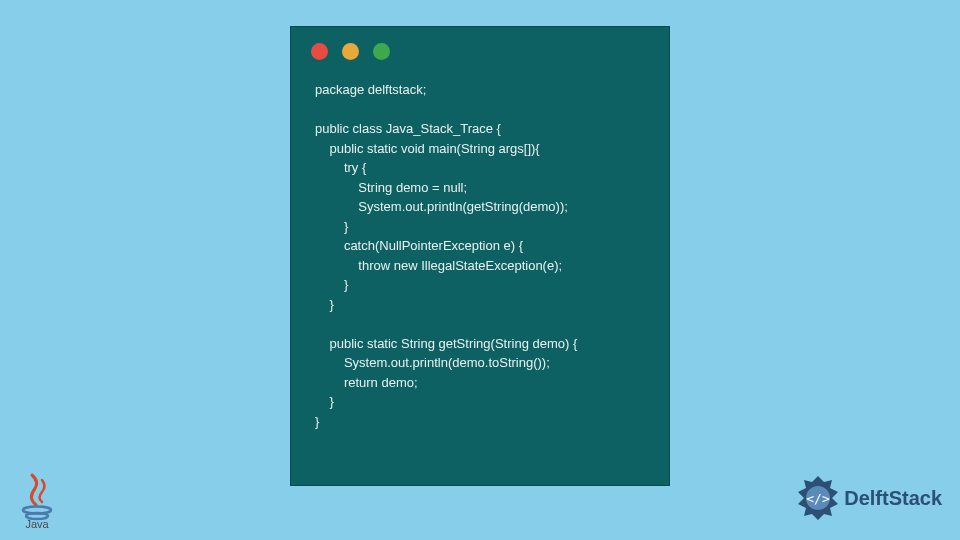 The height and width of the screenshot is (540, 960). Describe the element at coordinates (419, 246) in the screenshot. I see `code-line: catch(NullPointerException e) {` at that location.